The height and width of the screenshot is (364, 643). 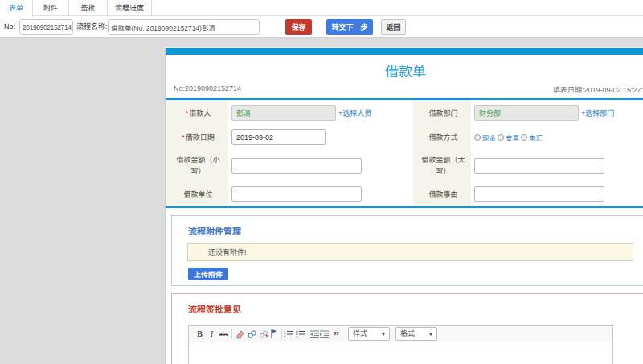 What do you see at coordinates (10, 27) in the screenshot?
I see `no-label: No:` at bounding box center [10, 27].